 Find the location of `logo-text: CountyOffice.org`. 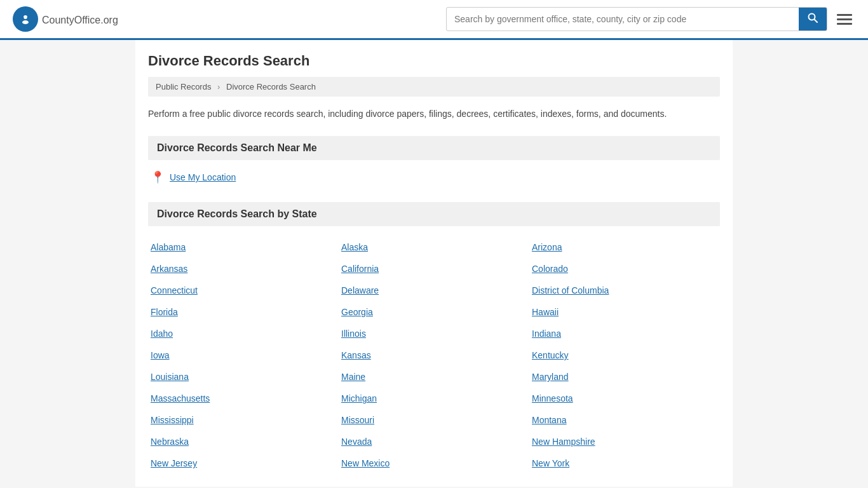

logo-text: CountyOffice.org is located at coordinates (80, 19).